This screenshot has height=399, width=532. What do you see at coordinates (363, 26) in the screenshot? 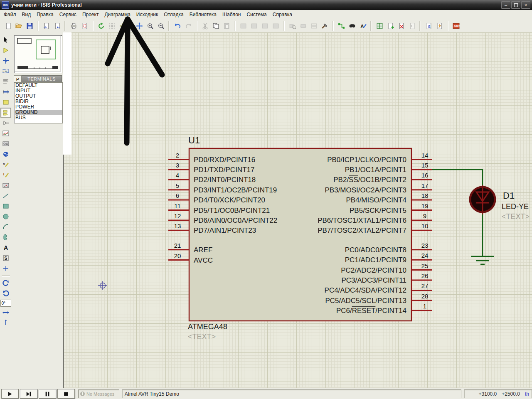
I see `property-assignment-button: A` at bounding box center [363, 26].